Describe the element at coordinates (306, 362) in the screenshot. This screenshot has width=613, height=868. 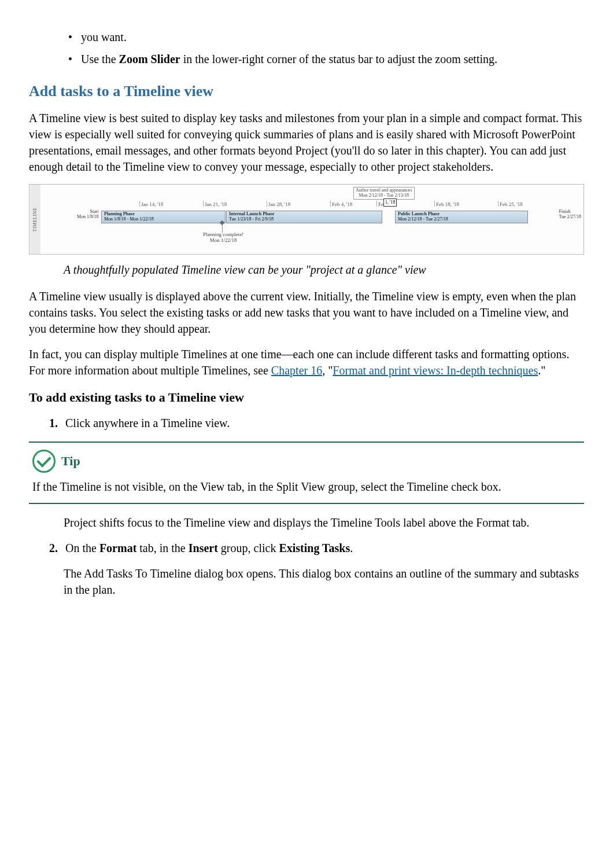
I see `body-paragraph: In fact, you can display multiple Timeli…` at that location.